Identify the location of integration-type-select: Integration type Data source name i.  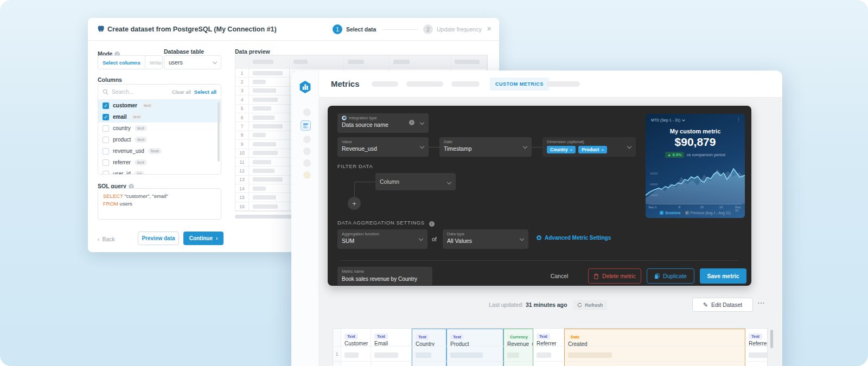
(383, 123).